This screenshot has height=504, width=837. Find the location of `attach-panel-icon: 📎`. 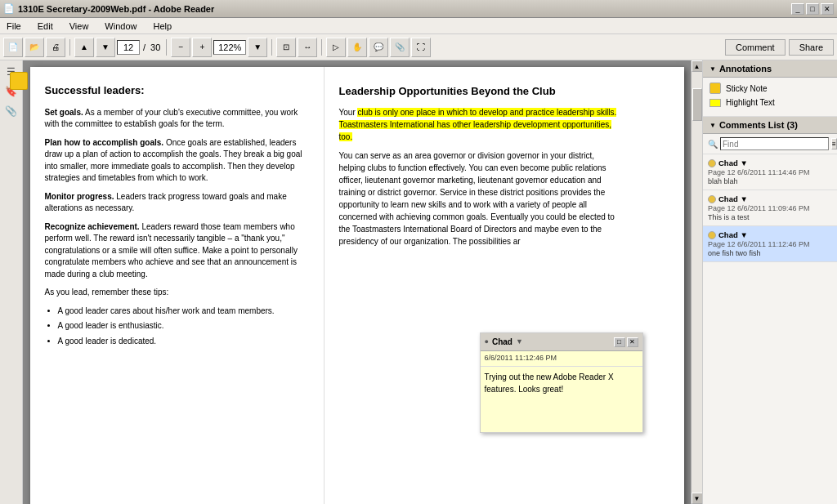

attach-panel-icon: 📎 is located at coordinates (11, 111).